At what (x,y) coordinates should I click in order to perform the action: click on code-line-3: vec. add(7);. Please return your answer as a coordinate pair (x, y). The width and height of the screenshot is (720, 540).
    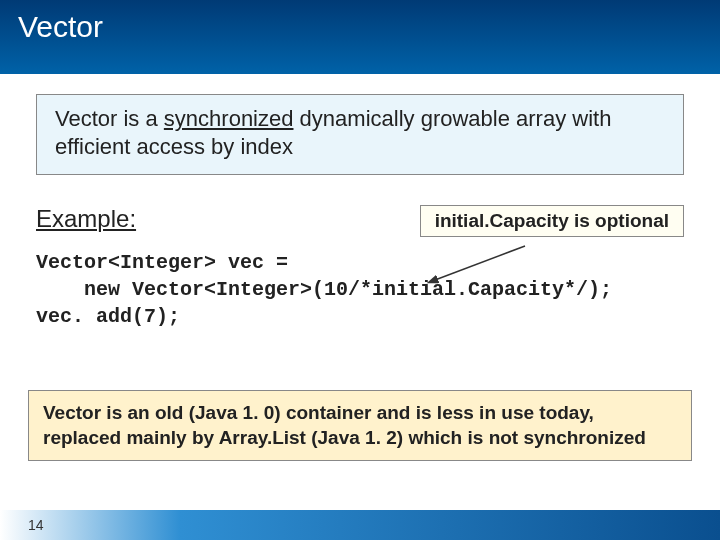
    Looking at the image, I should click on (360, 316).